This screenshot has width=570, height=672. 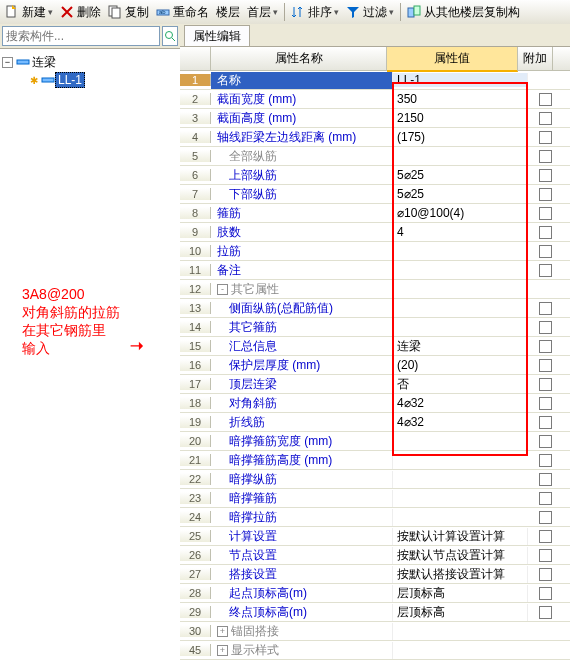 I want to click on table-row: 29终点顶标高(m)层顶标高, so click(x=375, y=612).